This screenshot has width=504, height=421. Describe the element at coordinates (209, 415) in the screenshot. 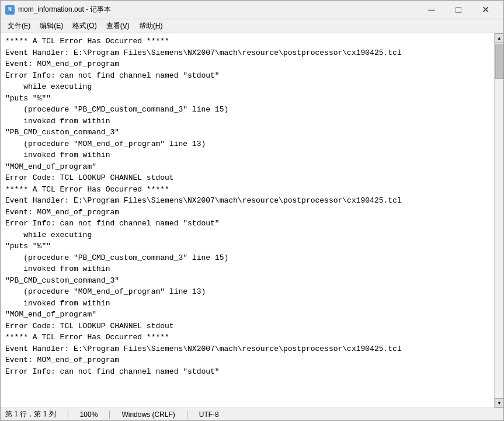

I see `encoding: UTF-8` at that location.